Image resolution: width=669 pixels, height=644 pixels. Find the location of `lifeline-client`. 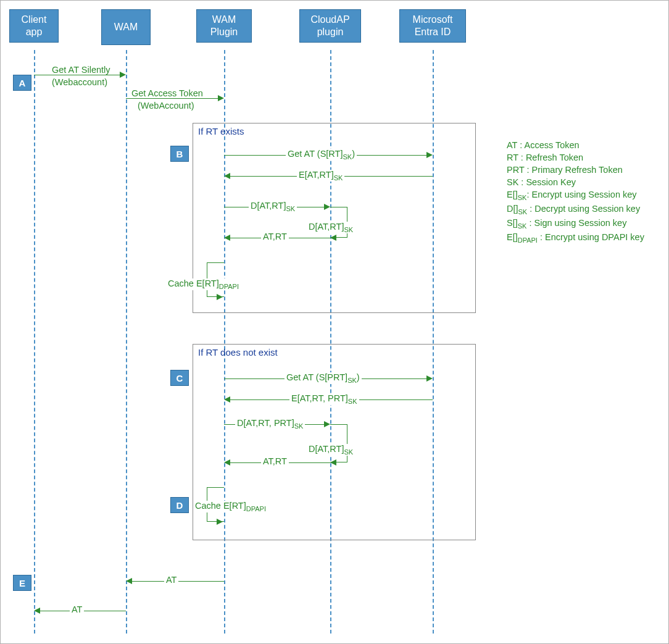

lifeline-client is located at coordinates (35, 342).